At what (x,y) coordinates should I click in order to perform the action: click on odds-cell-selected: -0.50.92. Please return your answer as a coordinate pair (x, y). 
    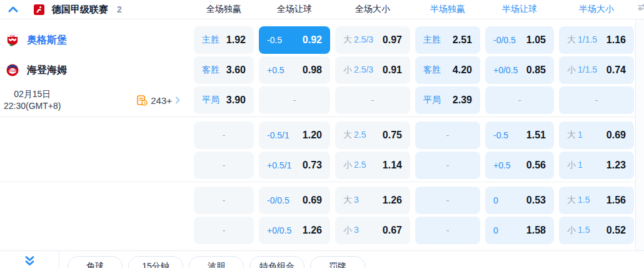
    Looking at the image, I should click on (294, 40).